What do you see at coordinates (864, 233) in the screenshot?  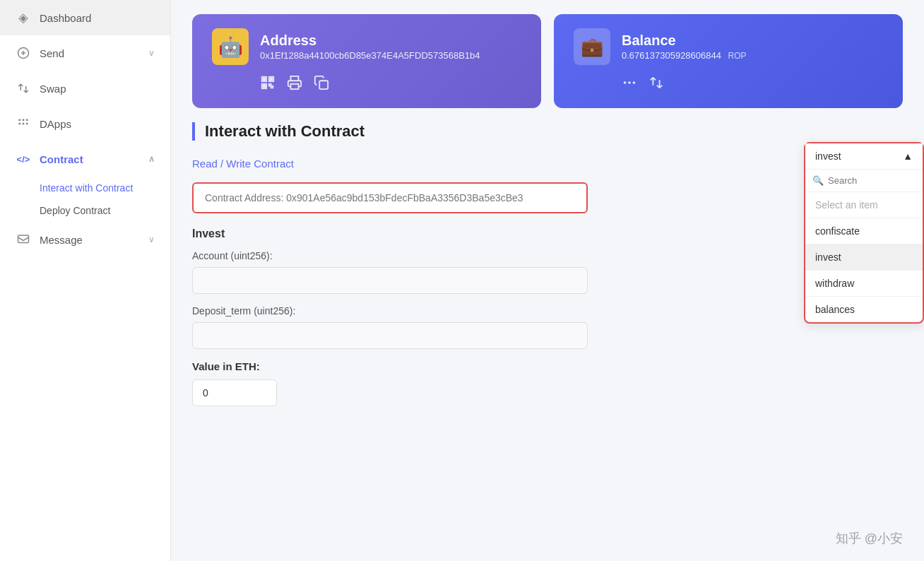 I see `function-dropdown-container: invest ▲ 🔍 Select an item confiscate inv…` at bounding box center [864, 233].